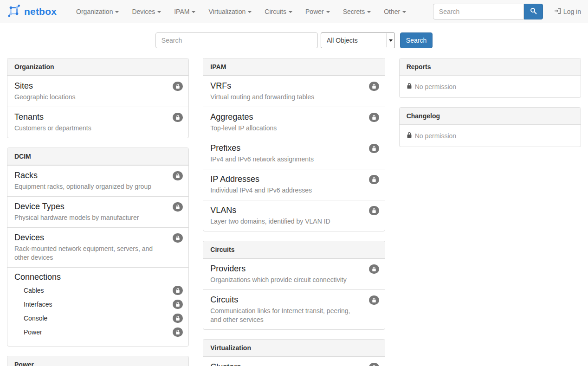 Image resolution: width=588 pixels, height=366 pixels. I want to click on menu-organization: Organization, so click(97, 12).